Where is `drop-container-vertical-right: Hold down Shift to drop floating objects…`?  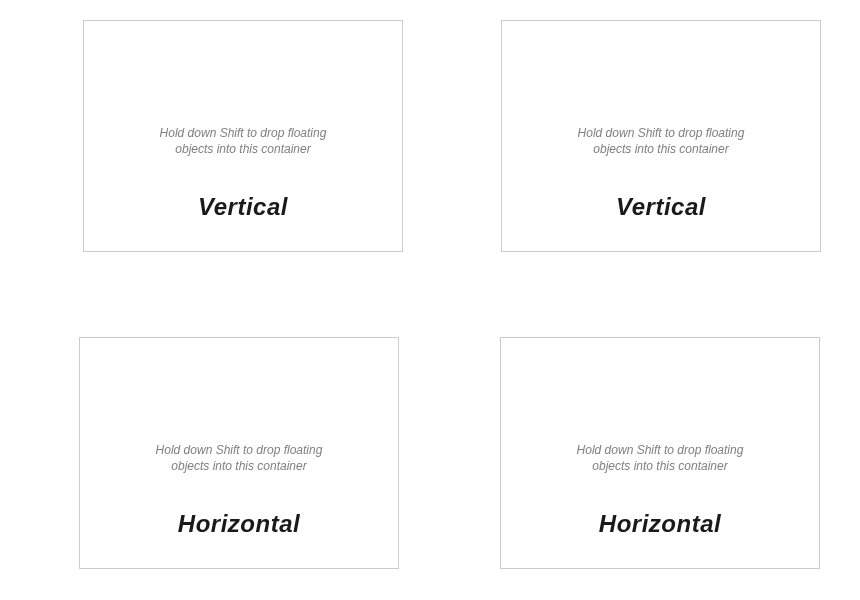 drop-container-vertical-right: Hold down Shift to drop floating objects… is located at coordinates (661, 136).